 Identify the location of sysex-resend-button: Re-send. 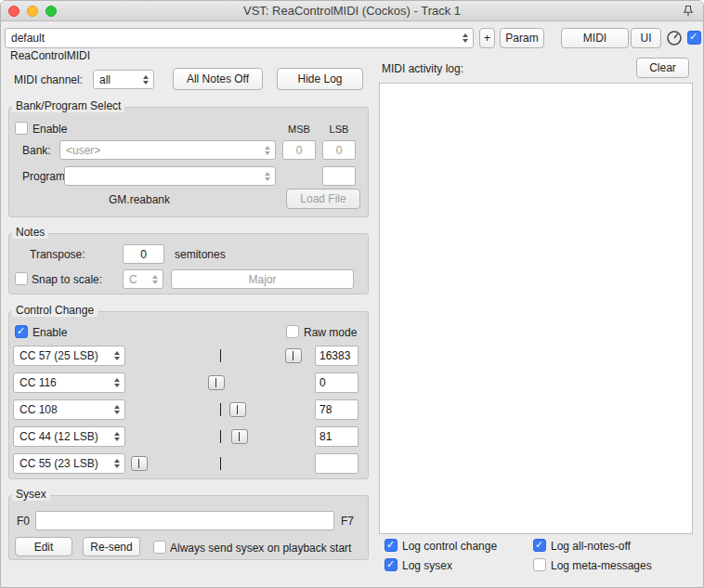
(111, 546).